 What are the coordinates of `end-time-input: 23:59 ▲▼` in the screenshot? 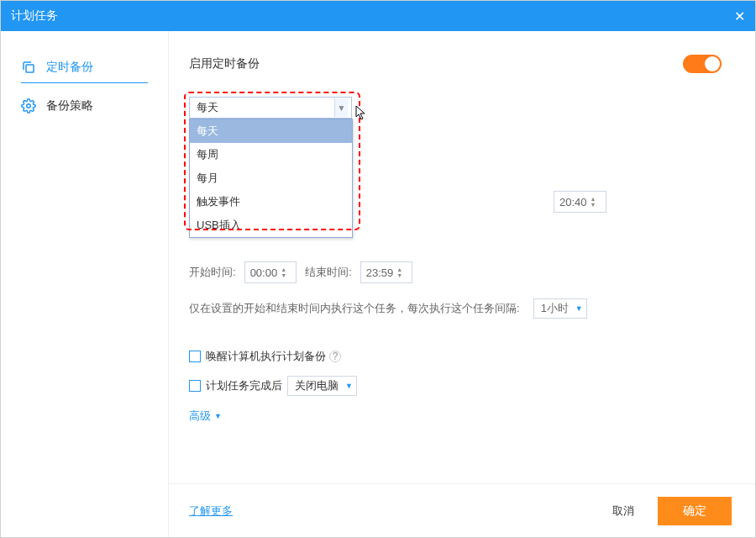 It's located at (386, 272).